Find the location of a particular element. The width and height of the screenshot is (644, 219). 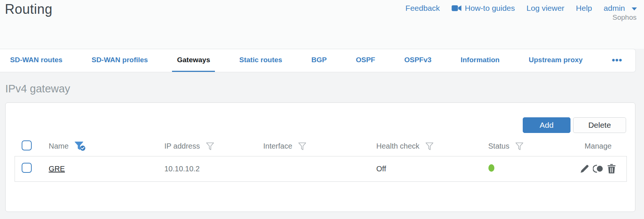

feedback-link: Feedback is located at coordinates (423, 8).